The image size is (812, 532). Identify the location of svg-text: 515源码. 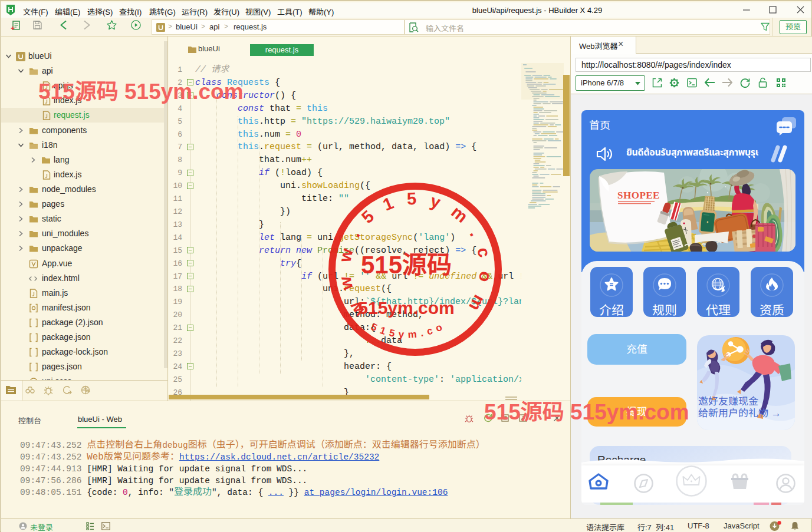
(406, 265).